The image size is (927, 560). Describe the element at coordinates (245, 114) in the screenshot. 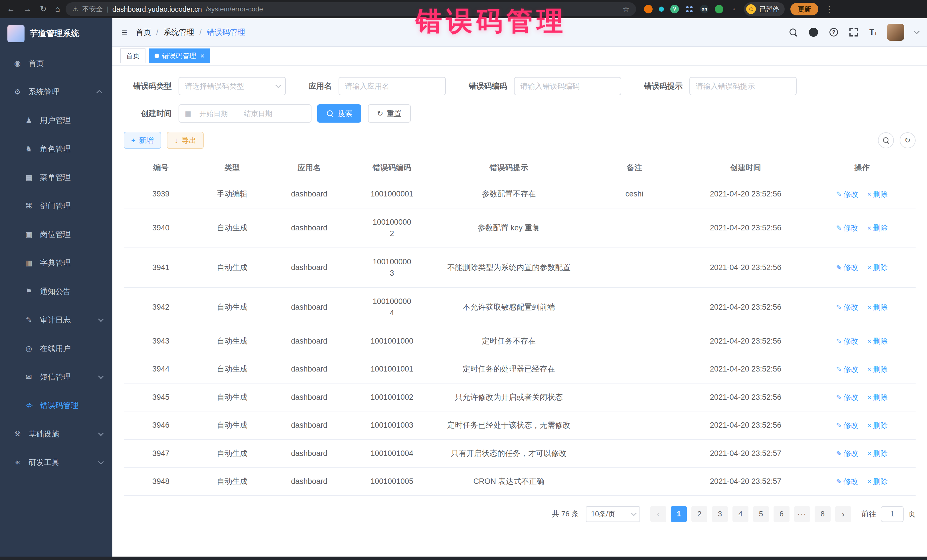

I see `date-range-picker: ▦ 开始日期 - 结束日期` at that location.